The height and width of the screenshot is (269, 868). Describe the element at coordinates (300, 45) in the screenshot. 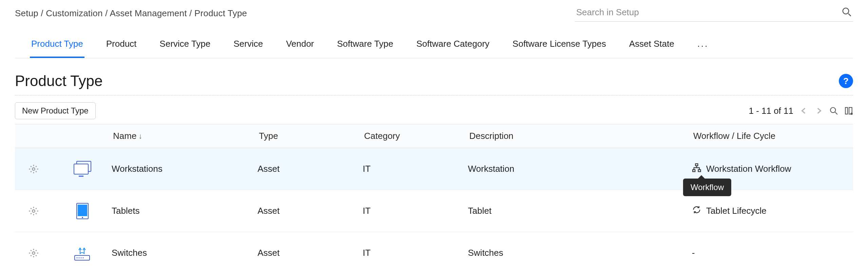

I see `tab-vendor: Vendor` at that location.